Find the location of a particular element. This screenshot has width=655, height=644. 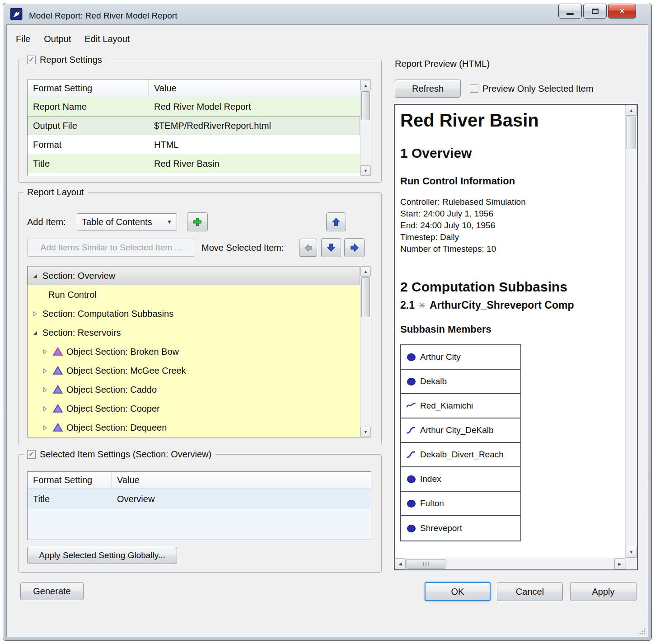

move-selected-item-label: Move Selected Item: is located at coordinates (243, 248).